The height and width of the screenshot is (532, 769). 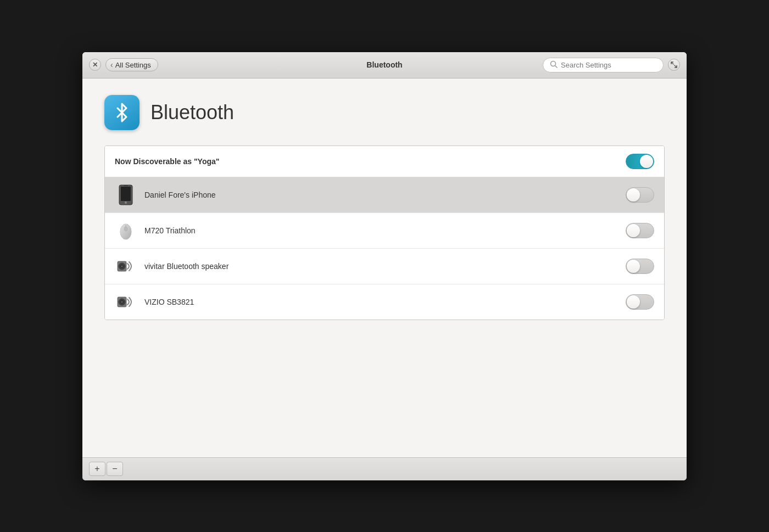 What do you see at coordinates (554, 65) in the screenshot?
I see `search-icon` at bounding box center [554, 65].